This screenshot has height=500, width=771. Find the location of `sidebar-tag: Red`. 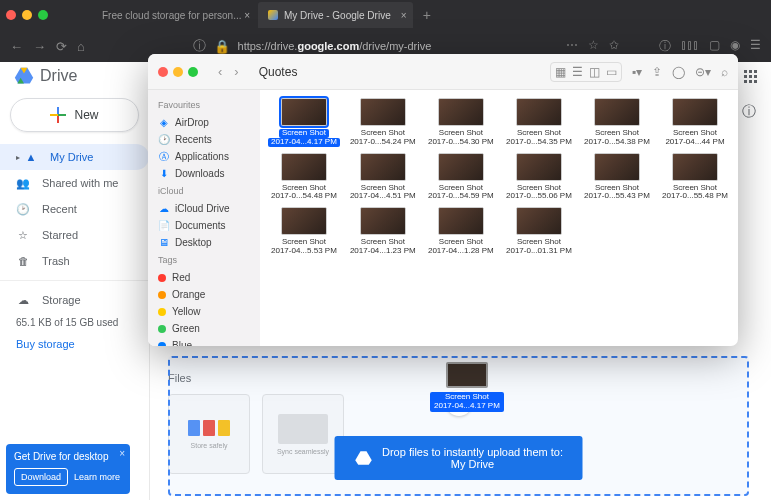

sidebar-tag: Red is located at coordinates (204, 278).